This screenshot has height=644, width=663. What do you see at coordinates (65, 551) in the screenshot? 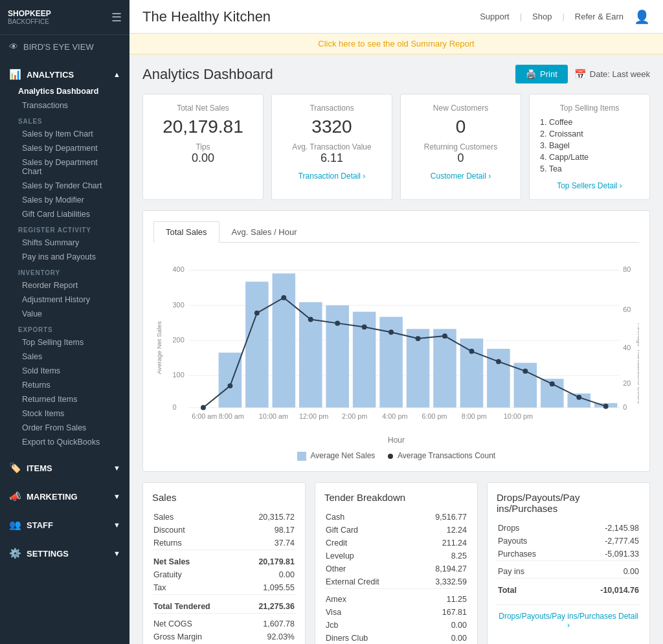
I see `sidebar-section-settings: ⚙️ SETTINGS ▼` at bounding box center [65, 551].